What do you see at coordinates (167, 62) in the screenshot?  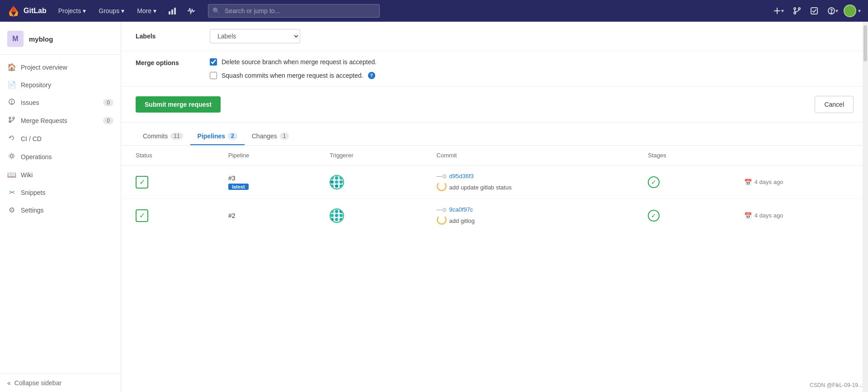 I see `merge-options-label: Merge options` at bounding box center [167, 62].